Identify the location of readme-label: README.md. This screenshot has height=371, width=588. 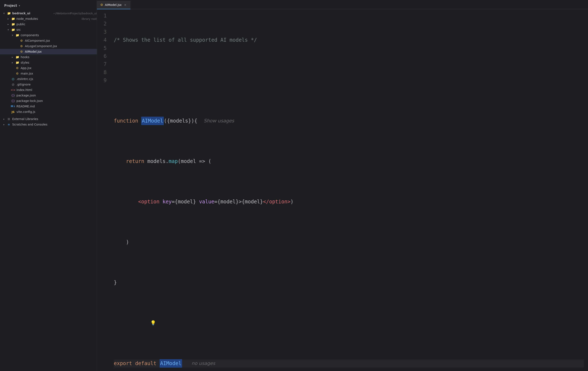
(57, 106).